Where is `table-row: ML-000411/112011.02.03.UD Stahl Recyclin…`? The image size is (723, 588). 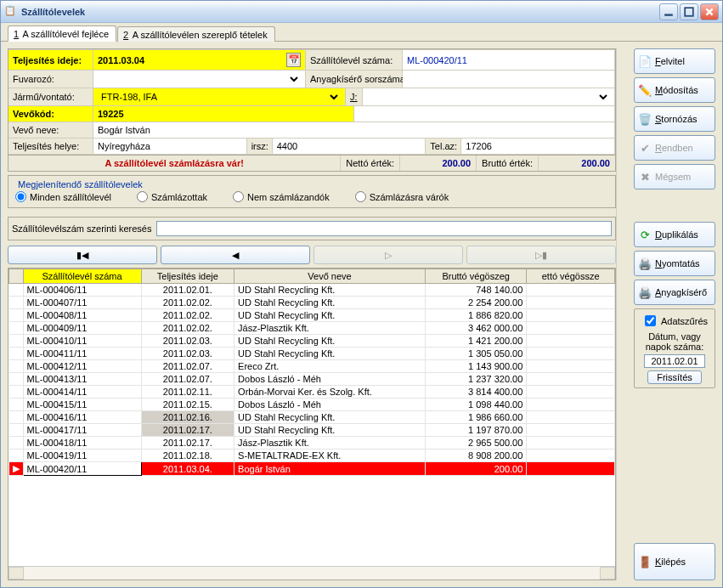
table-row: ML-000411/112011.02.03.UD Stahl Recyclin… is located at coordinates (313, 353).